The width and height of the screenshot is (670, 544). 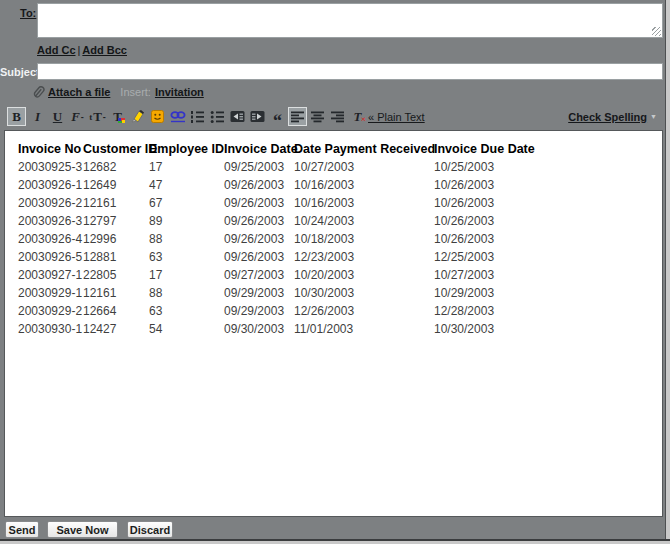 I want to click on cc-bcc-links: Add Cc|Add Bcc, so click(x=82, y=50).